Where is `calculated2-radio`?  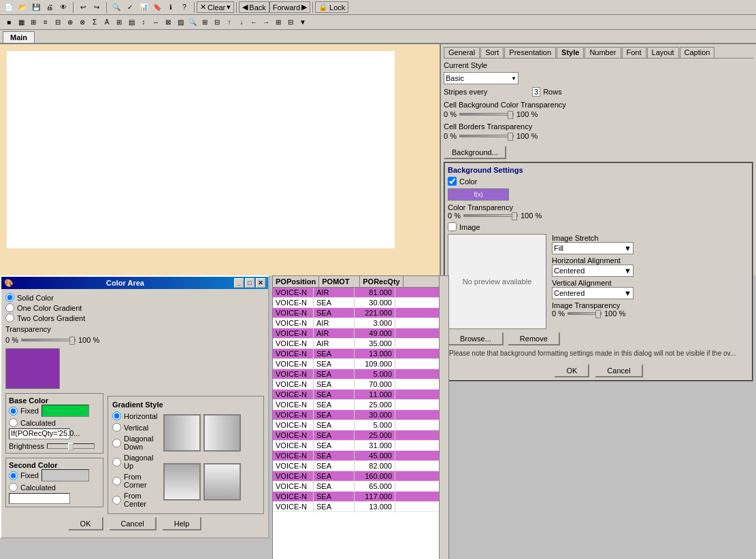 calculated2-radio is located at coordinates (14, 487).